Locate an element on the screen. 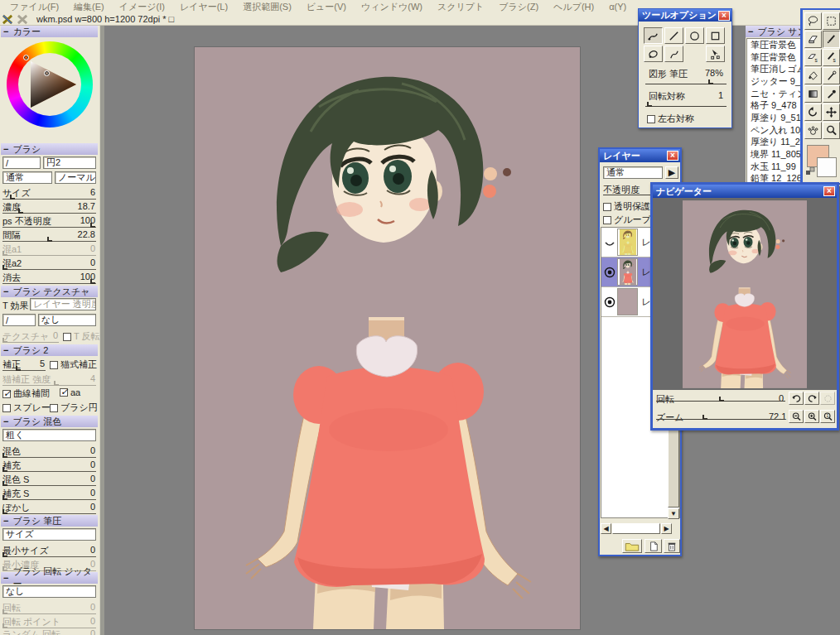 Image resolution: width=840 pixels, height=635 pixels. brush-s-tool-button: s is located at coordinates (832, 58).